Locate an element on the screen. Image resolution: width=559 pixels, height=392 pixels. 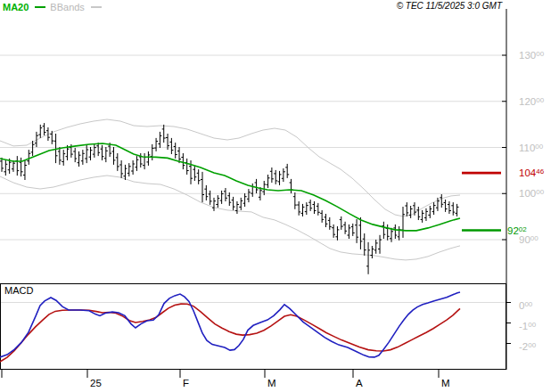
macd-signal-line is located at coordinates (230, 333).